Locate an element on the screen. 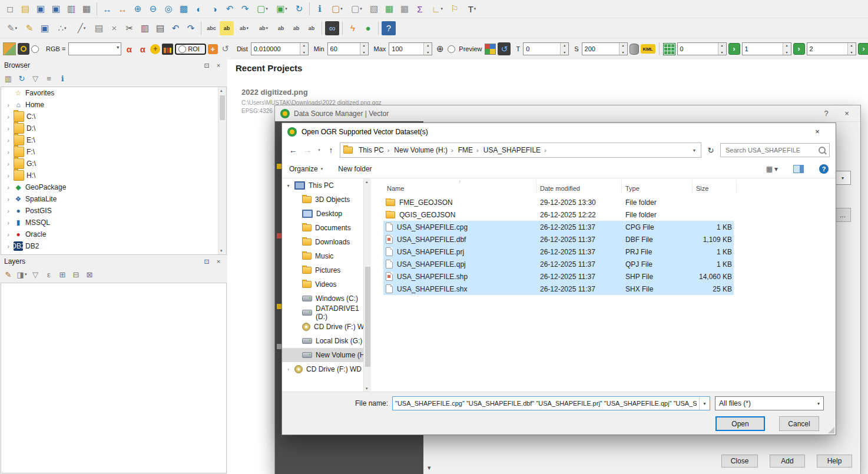  pan-map-icon: ↔ is located at coordinates (107, 9).